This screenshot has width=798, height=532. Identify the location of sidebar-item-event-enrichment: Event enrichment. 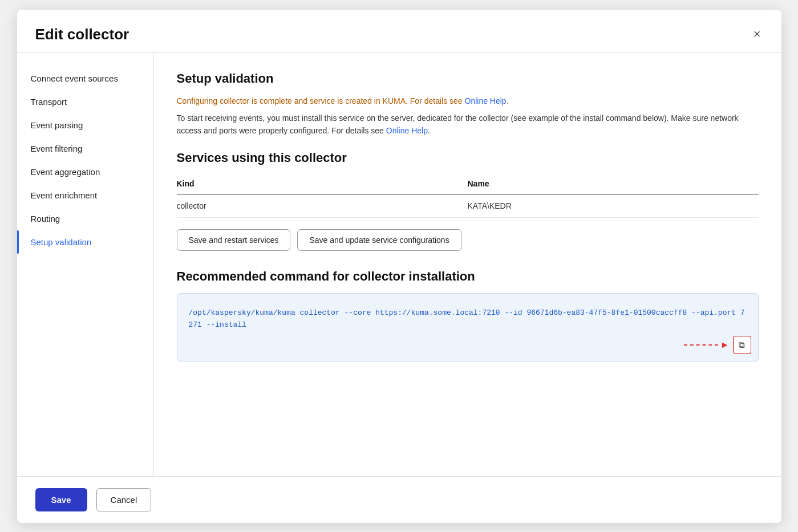
(86, 195).